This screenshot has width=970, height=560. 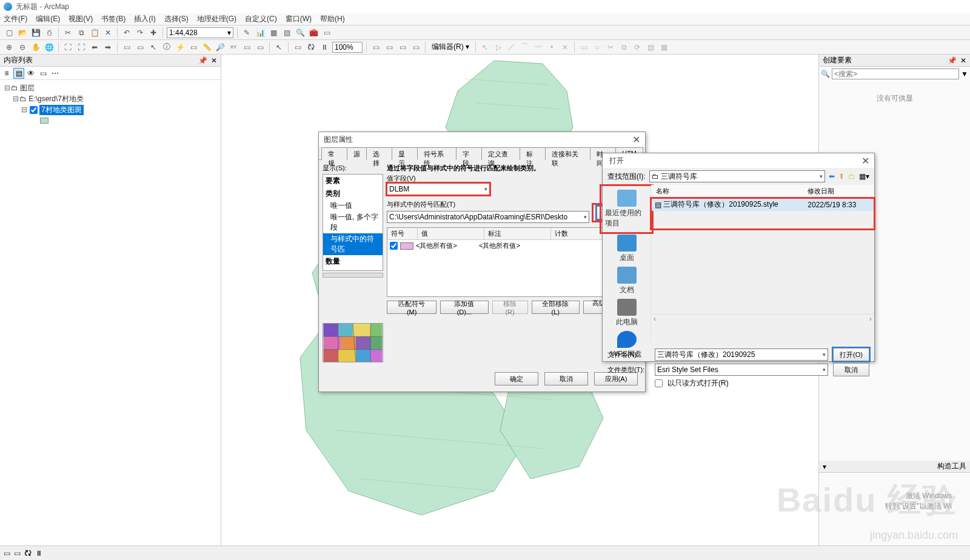 What do you see at coordinates (279, 47) in the screenshot?
I see `arrow-icon: ↖` at bounding box center [279, 47].